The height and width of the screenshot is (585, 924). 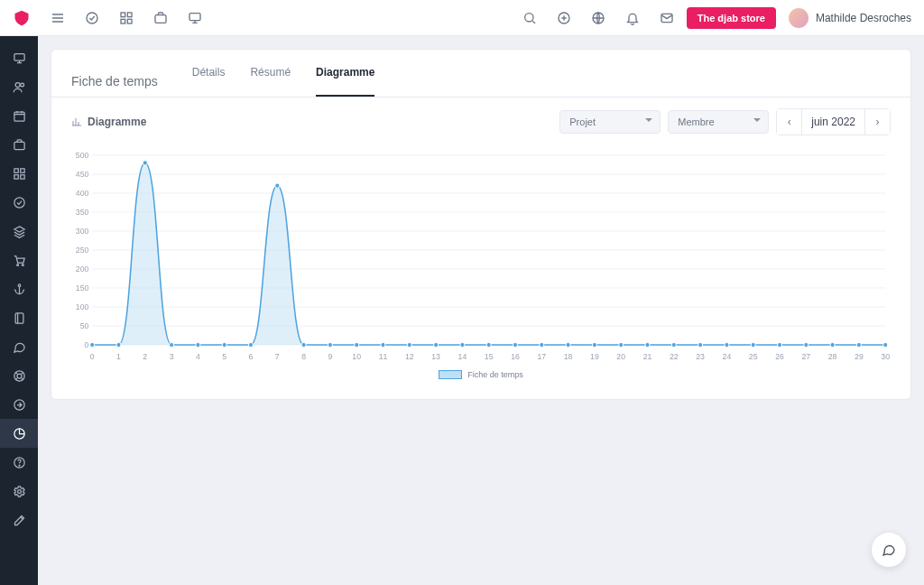 What do you see at coordinates (19, 347) in the screenshot?
I see `nav-chat` at bounding box center [19, 347].